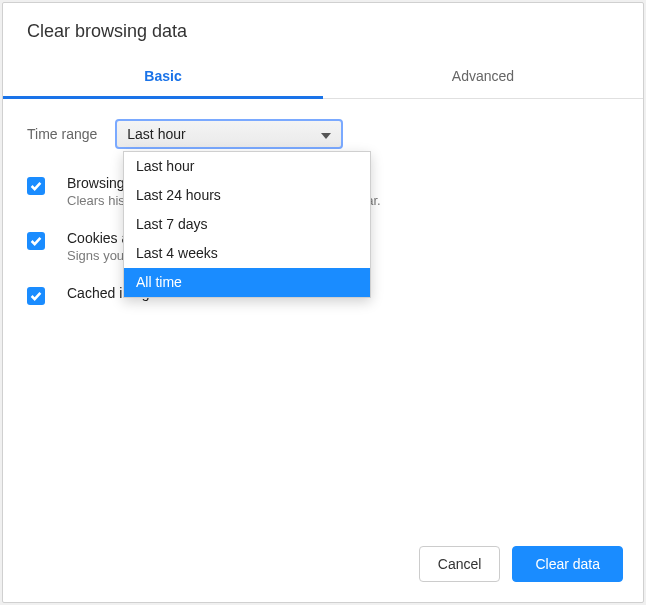 This screenshot has width=646, height=605. What do you see at coordinates (36, 296) in the screenshot?
I see `checkbox-cache` at bounding box center [36, 296].